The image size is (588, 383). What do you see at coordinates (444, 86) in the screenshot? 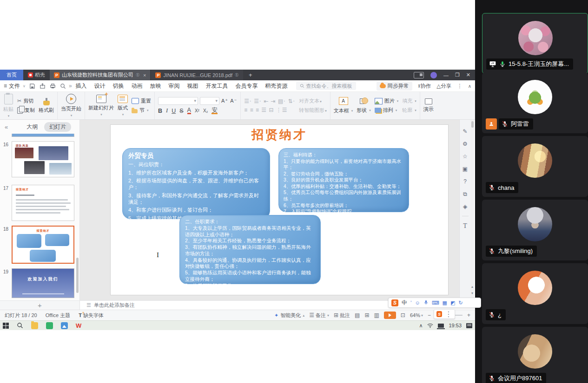
I see `share-button: △分享` at bounding box center [444, 86].